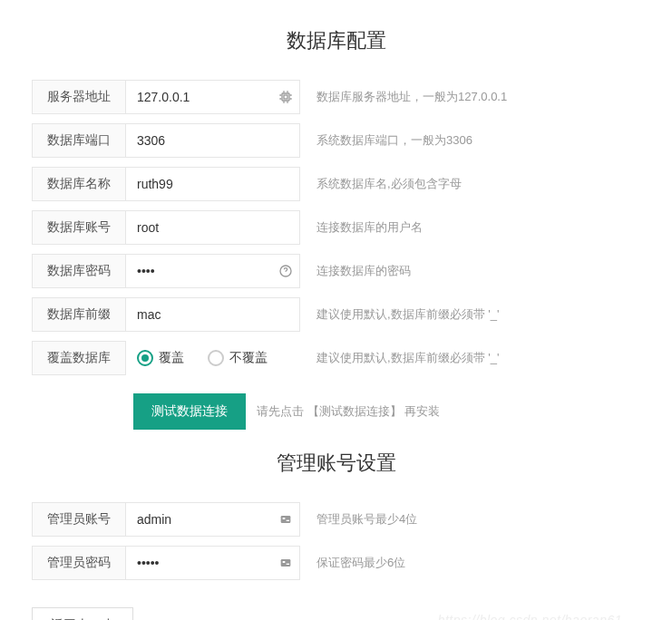 The height and width of the screenshot is (620, 672). What do you see at coordinates (530, 616) in the screenshot?
I see `watermark: https://blog.csdn.net/haoran61` at bounding box center [530, 616].